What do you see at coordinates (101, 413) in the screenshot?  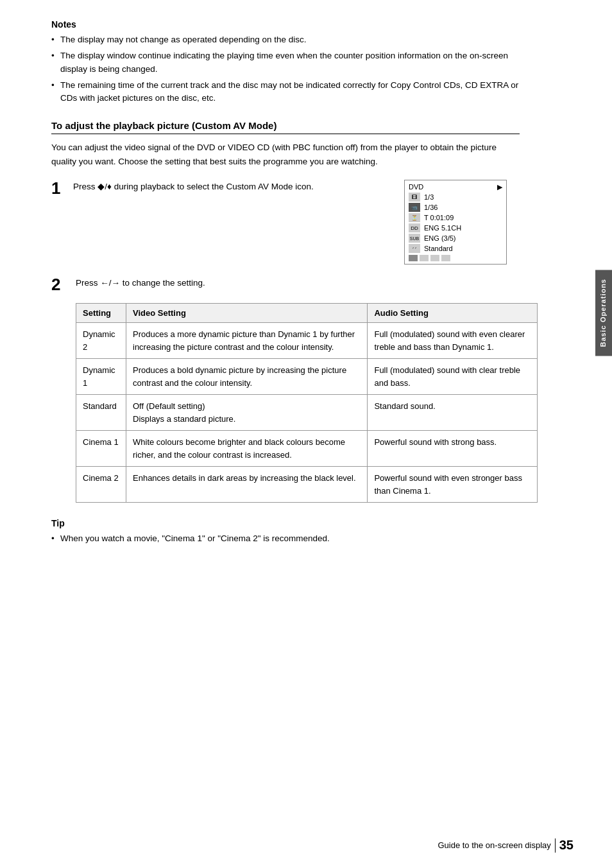 I see `setting-standard: Standard` at bounding box center [101, 413].